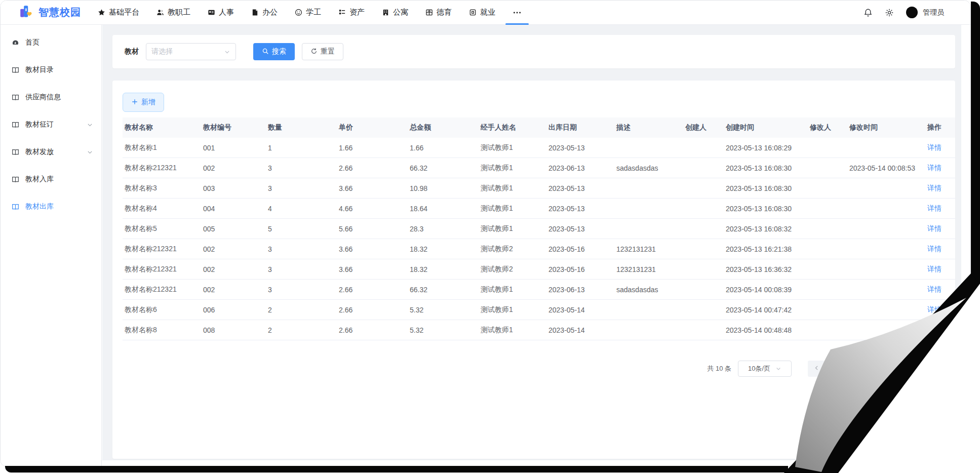 The height and width of the screenshot is (473, 980). Describe the element at coordinates (933, 13) in the screenshot. I see `user-name: 管理员` at that location.